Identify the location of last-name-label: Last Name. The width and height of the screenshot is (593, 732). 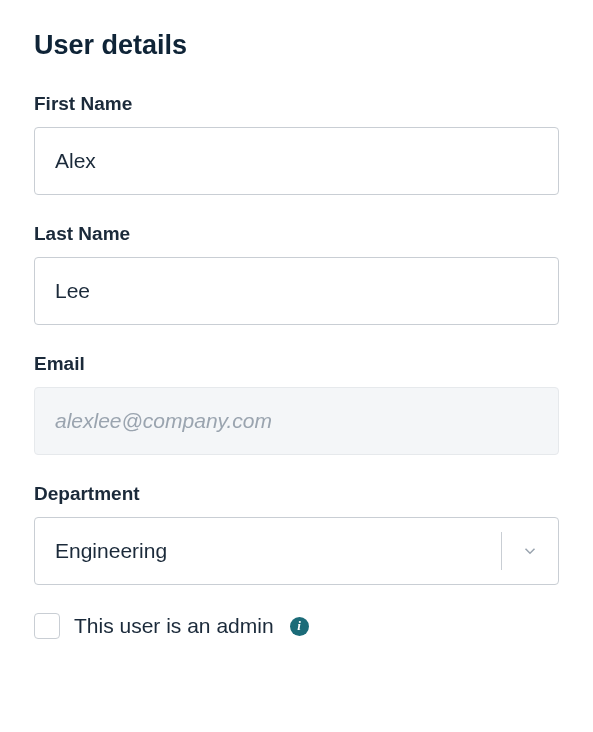
(296, 234).